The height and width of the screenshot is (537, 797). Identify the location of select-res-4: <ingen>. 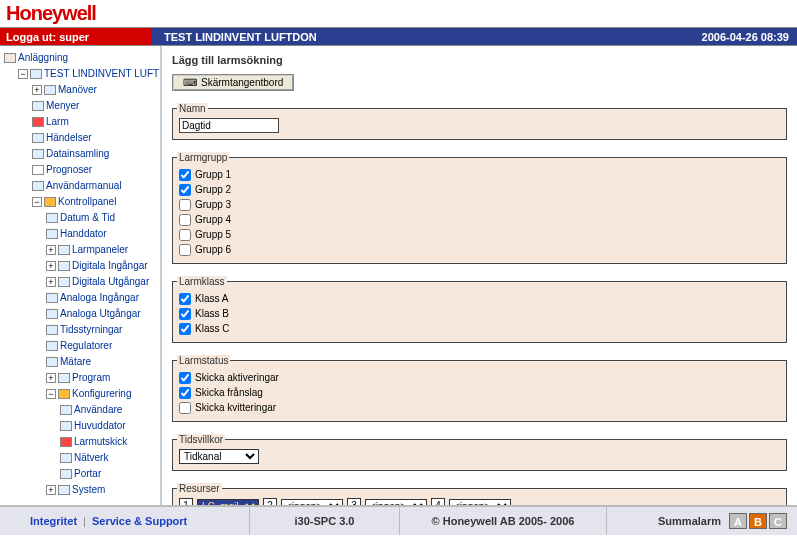
(480, 502).